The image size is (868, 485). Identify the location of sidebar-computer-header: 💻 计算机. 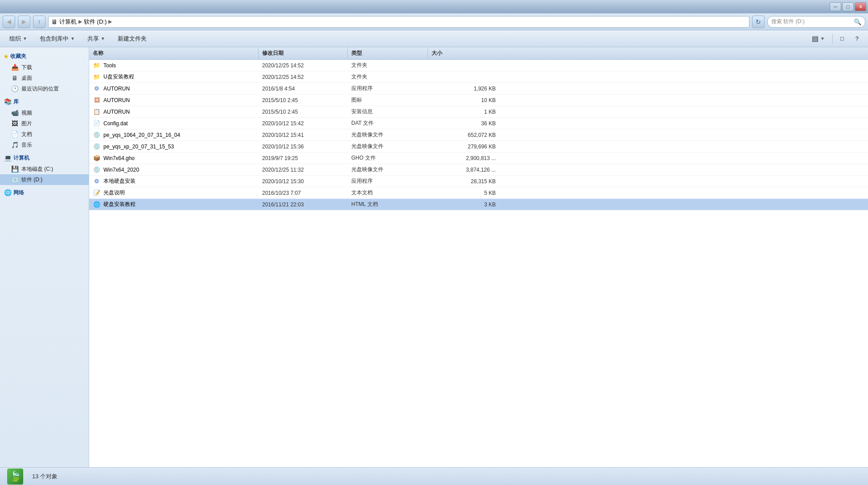
(45, 158).